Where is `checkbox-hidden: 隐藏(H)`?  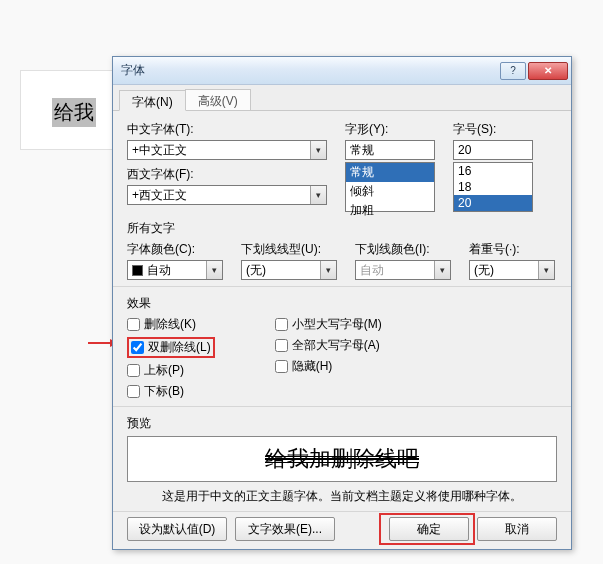
checkbox-hidden: 隐藏(H) is located at coordinates (328, 366).